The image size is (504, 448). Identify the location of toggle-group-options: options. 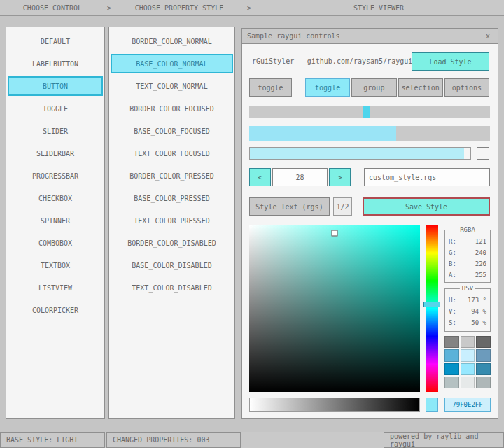
(467, 88).